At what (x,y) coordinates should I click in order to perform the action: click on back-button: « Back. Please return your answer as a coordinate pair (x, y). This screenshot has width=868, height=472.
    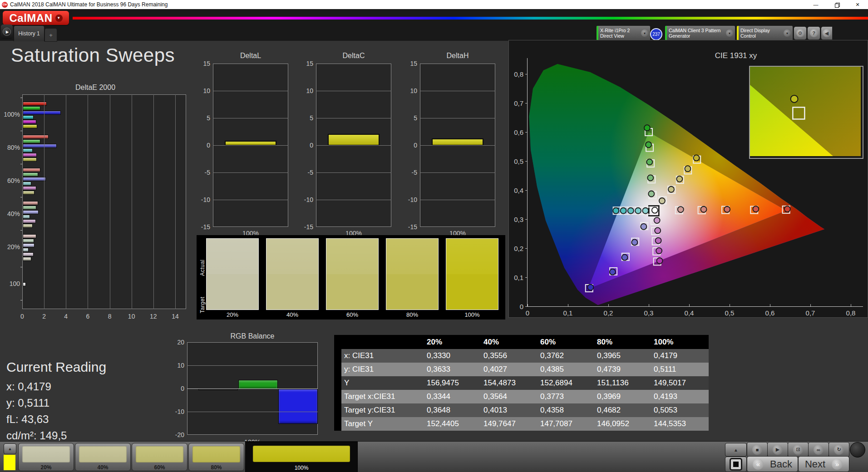
    Looking at the image, I should click on (773, 464).